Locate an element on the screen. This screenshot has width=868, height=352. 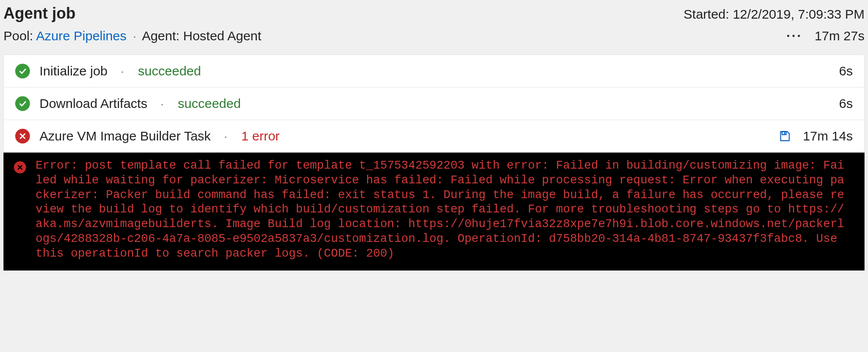
started-label: Started: is located at coordinates (707, 14).